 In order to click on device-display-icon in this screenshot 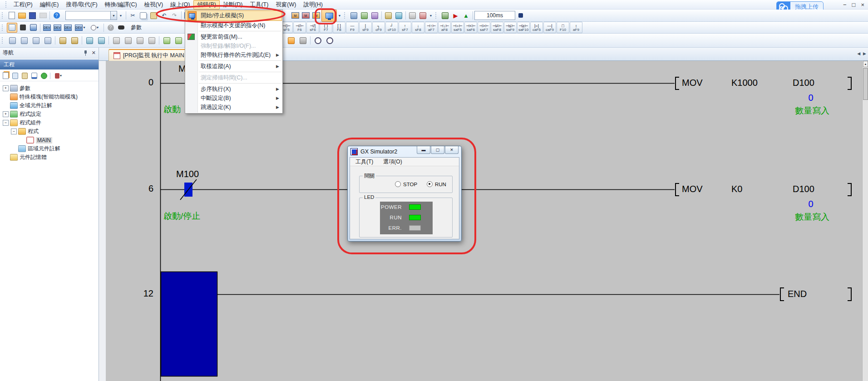, I will do `click(423, 15)`.